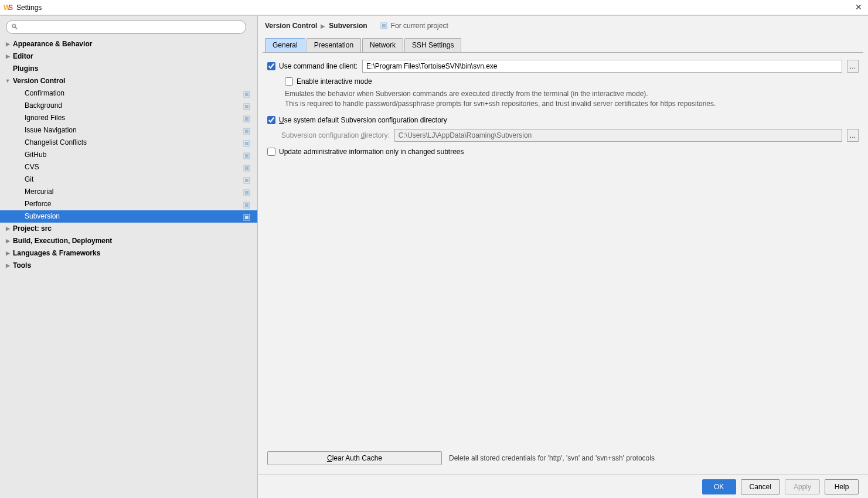 Image resolution: width=868 pixels, height=498 pixels. What do you see at coordinates (126, 27) in the screenshot?
I see `search-input` at bounding box center [126, 27].